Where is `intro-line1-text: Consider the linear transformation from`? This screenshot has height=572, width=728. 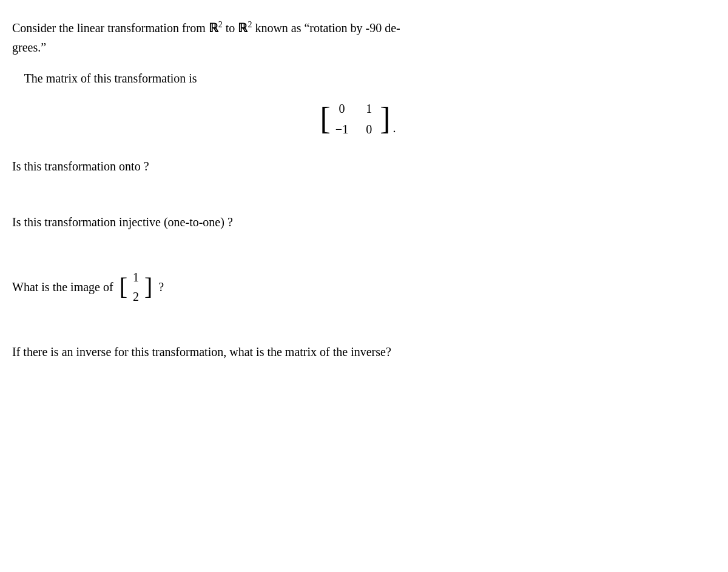
intro-line1-text: Consider the linear transformation from is located at coordinates (110, 28).